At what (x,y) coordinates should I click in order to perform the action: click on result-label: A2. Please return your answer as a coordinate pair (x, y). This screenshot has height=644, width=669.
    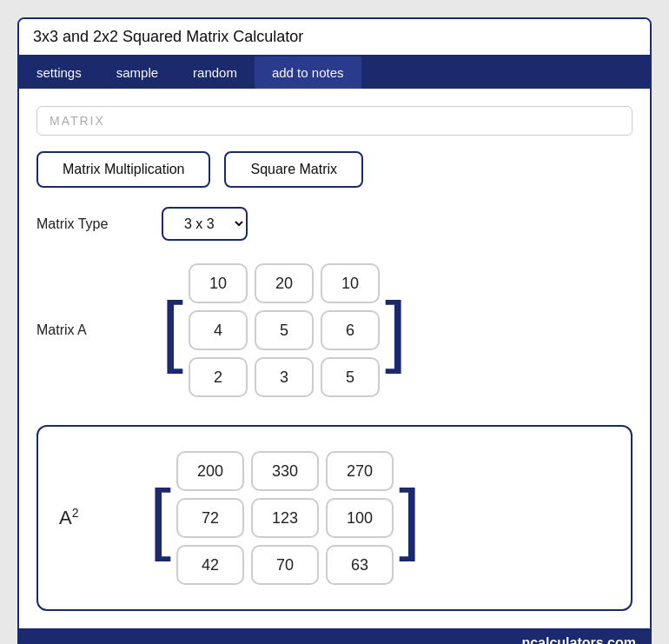
    Looking at the image, I should click on (94, 518).